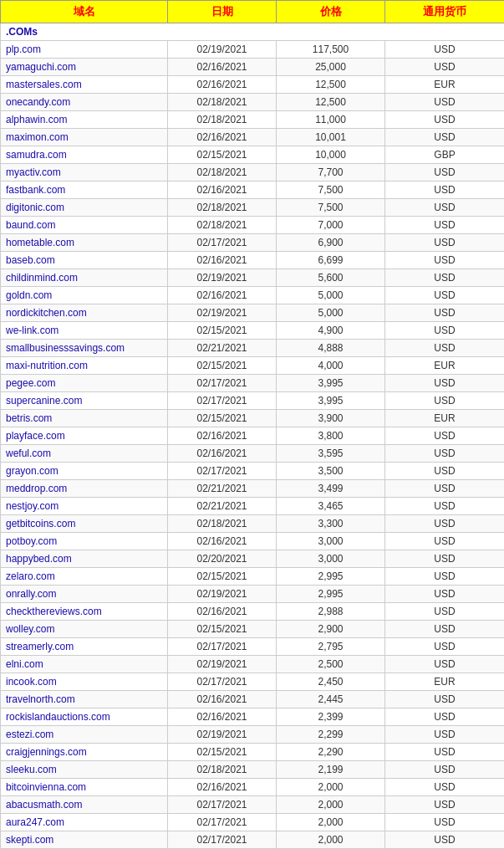 The image size is (504, 849). Describe the element at coordinates (84, 296) in the screenshot. I see `domain-cell: goldn.com` at that location.